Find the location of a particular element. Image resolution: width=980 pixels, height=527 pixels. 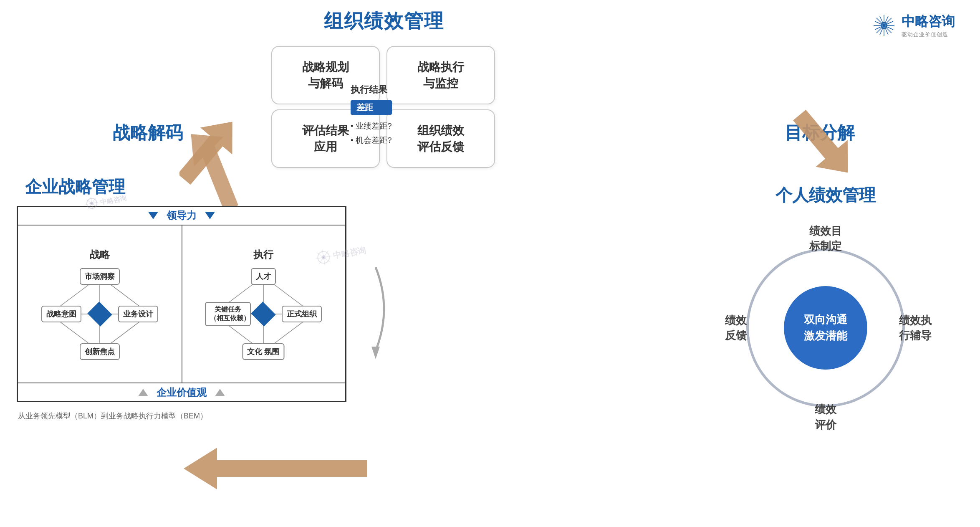

personal-perf-section: 个人绩效管理 双向沟通激发潜能 绩效目标制定 绩效执行辅导 绩效评价 绩效反馈 is located at coordinates (826, 310).